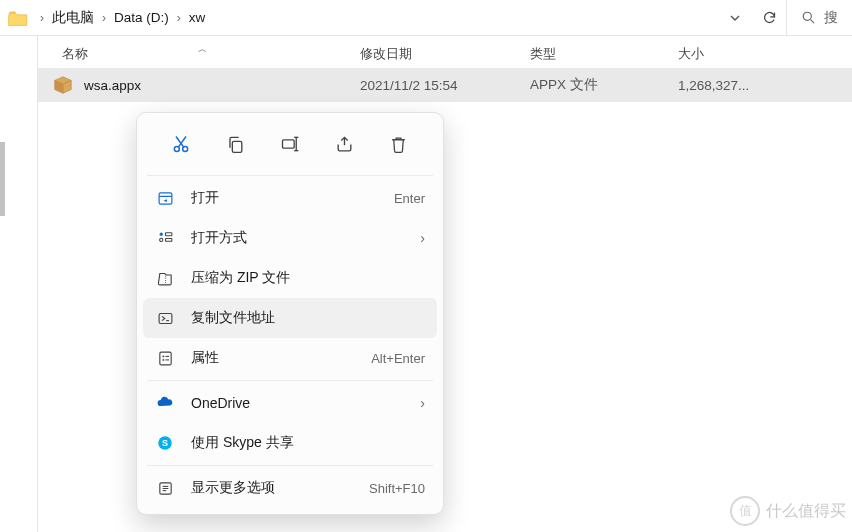 The height and width of the screenshot is (532, 852). I want to click on menu-copy-path: 复制文件地址, so click(290, 318).